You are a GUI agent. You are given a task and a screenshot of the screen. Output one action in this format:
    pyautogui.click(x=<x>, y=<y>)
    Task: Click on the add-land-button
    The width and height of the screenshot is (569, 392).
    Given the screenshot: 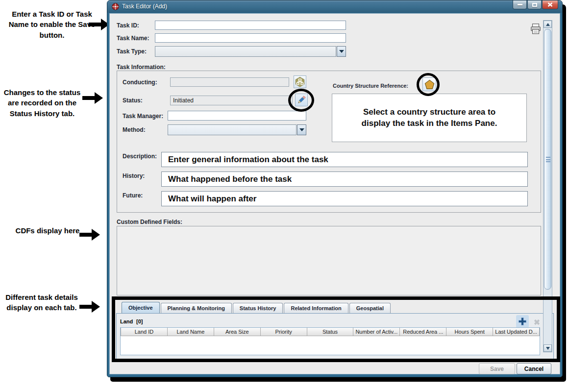 What is the action you would take?
    pyautogui.click(x=522, y=321)
    